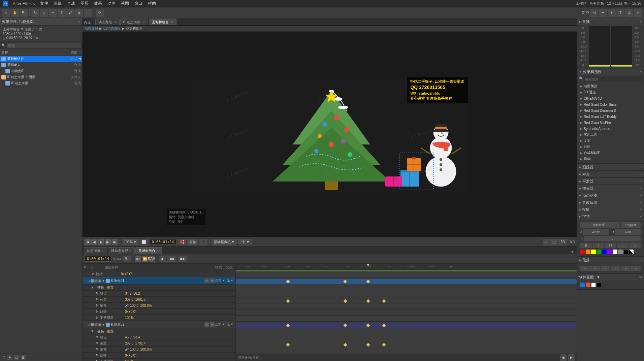 The image size is (644, 361). Describe the element at coordinates (58, 3) in the screenshot. I see `menu-edit: 编辑` at that location.